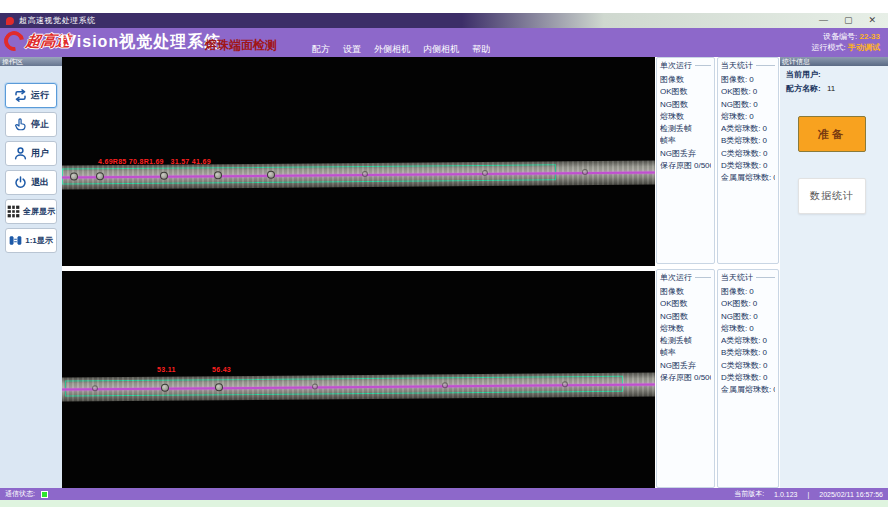  Describe the element at coordinates (840, 36) in the screenshot. I see `device-id-label: 设备编号:` at that location.